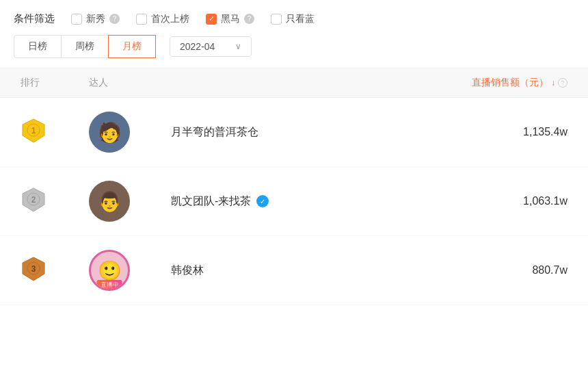 The image size is (588, 386). I want to click on checkbox-dark-horse, so click(211, 19).